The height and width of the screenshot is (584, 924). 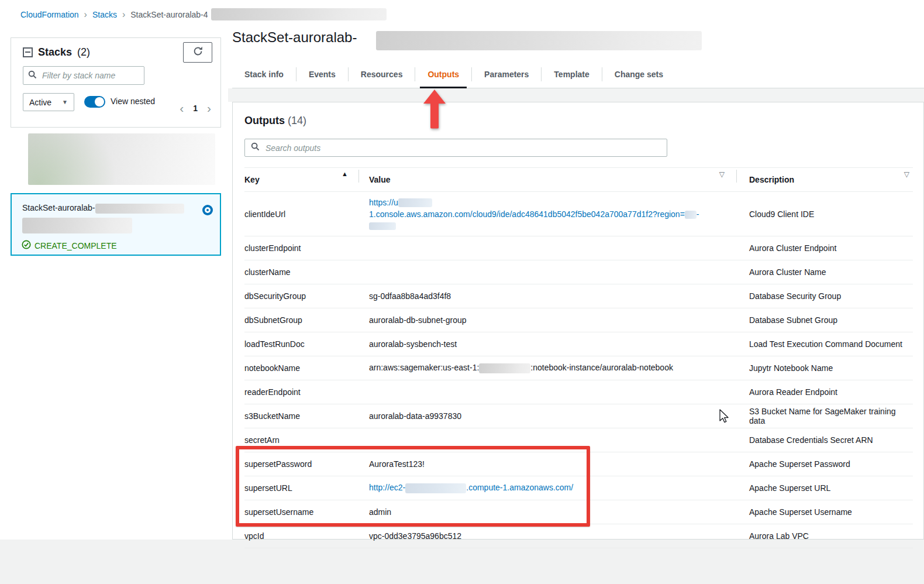 What do you see at coordinates (556, 416) in the screenshot?
I see `output-value: auroralab-data-a9937830` at bounding box center [556, 416].